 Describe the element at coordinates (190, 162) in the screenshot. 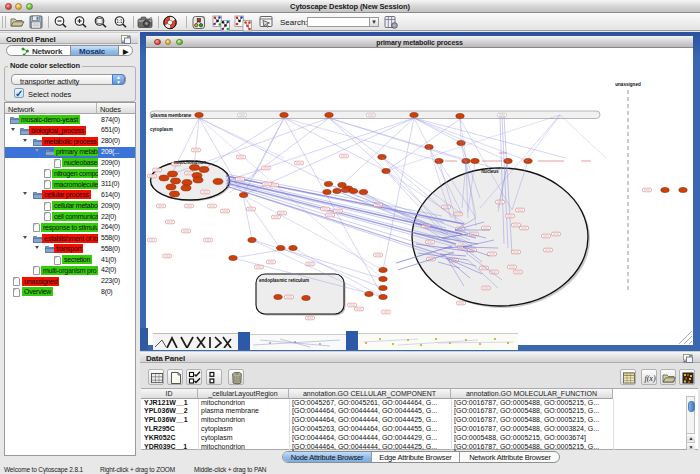

I see `svg-text: mitochondrion` at that location.